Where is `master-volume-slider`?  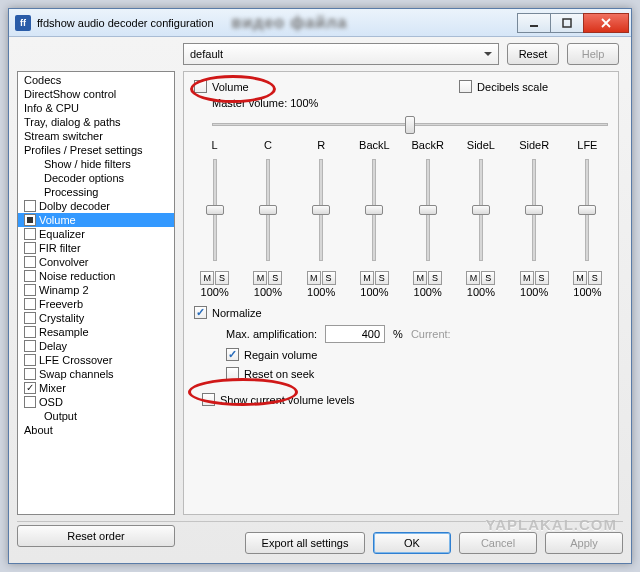
master-volume-slider is located at coordinates (410, 124).